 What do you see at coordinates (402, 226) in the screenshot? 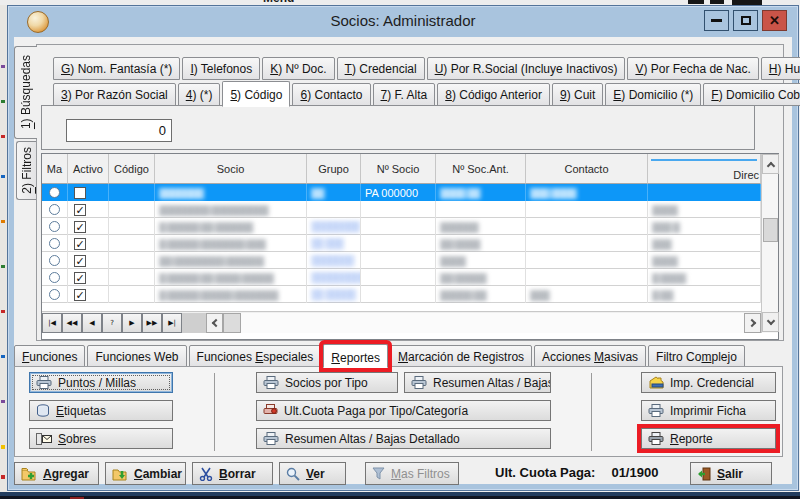
I see `table-row: ✓▓ ▓▓▓▓▓ ▓▓ ▓▓▓▓▓▓▒▒▒▒▒▒▒▒▓▓▓▓▓▓▓▓▓ ▓` at bounding box center [402, 226].